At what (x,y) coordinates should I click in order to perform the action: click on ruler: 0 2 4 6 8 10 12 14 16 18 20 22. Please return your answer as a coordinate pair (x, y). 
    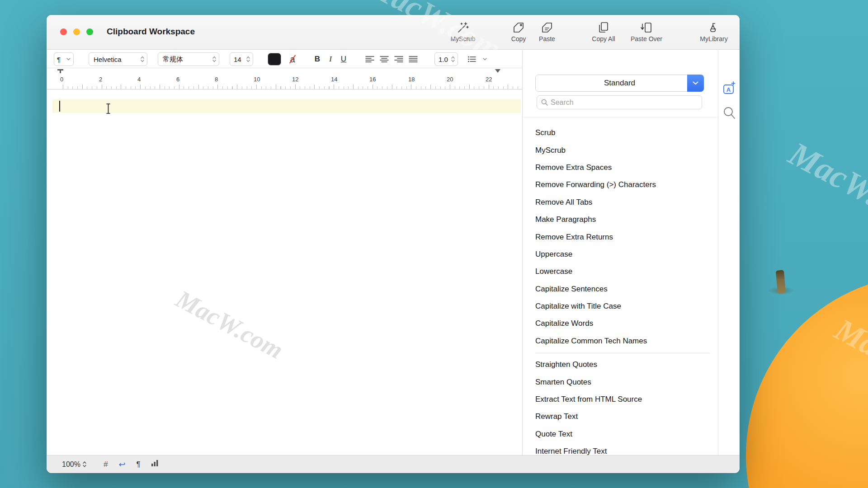
    Looking at the image, I should click on (284, 79).